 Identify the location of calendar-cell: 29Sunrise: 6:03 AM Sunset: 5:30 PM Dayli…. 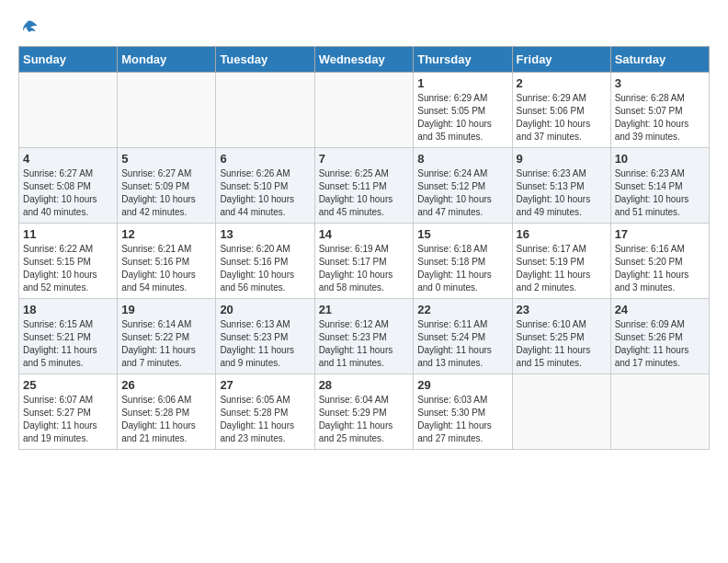
(463, 412).